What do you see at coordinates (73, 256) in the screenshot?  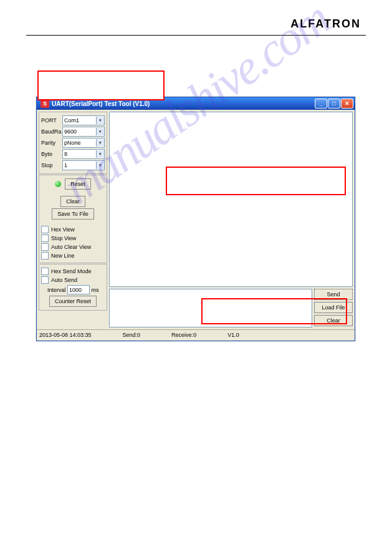 I see `new-line-check: New Line` at bounding box center [73, 256].